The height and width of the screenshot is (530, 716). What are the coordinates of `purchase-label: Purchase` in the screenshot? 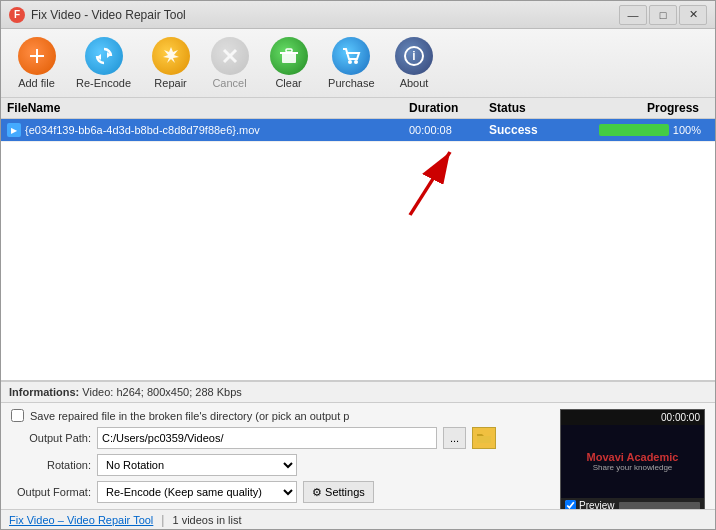 It's located at (351, 83).